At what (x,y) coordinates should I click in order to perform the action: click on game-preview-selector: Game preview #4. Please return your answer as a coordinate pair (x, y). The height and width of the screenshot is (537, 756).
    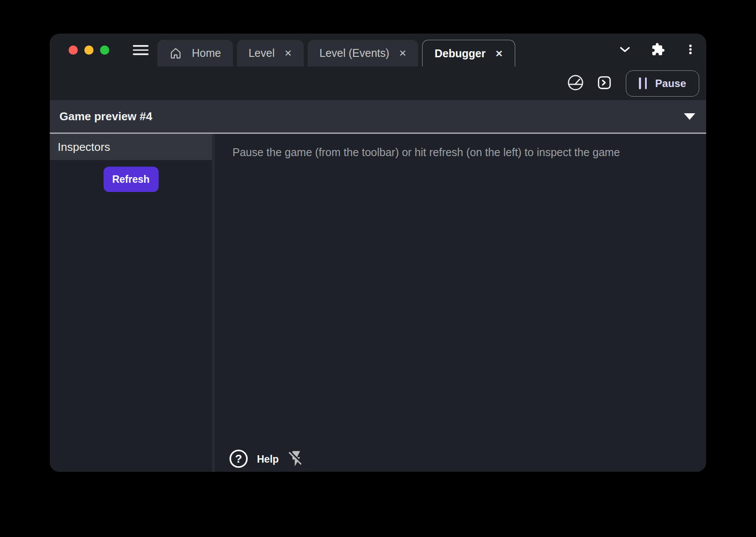
    Looking at the image, I should click on (378, 116).